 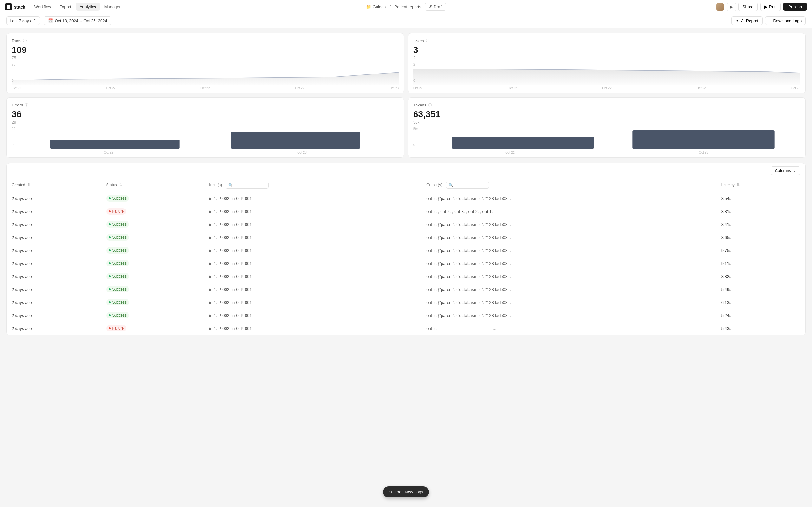 I want to click on share-button: Share, so click(x=748, y=7).